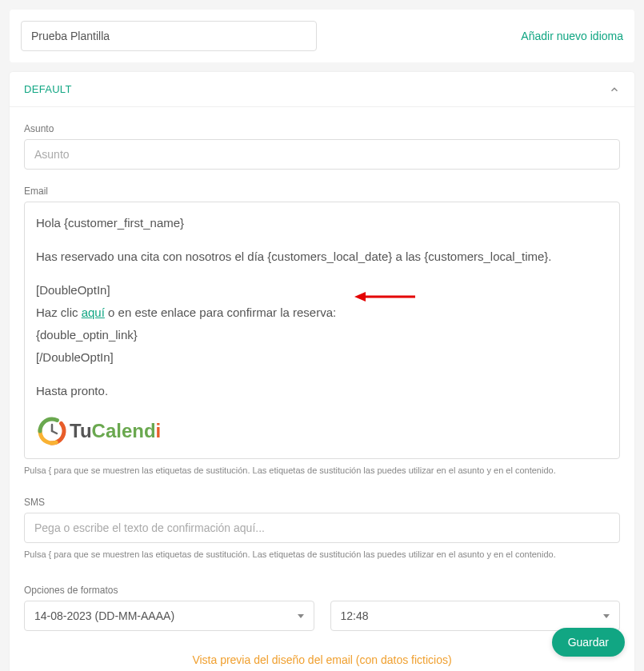  I want to click on email-doubleoptin-open: [DoubleOptIn], so click(322, 290).